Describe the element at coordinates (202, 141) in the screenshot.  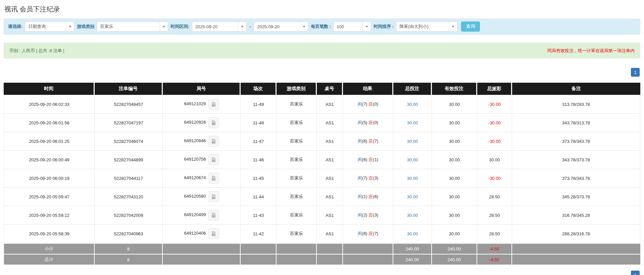
I see `cell-round-no: 649120846` at that location.